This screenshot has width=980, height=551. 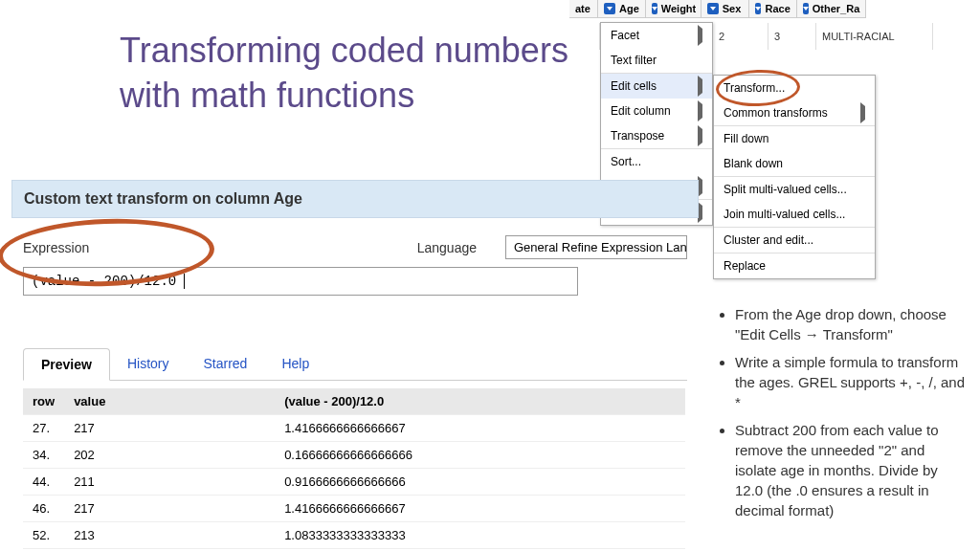 What do you see at coordinates (794, 113) in the screenshot?
I see `submenu-common: Common transforms` at bounding box center [794, 113].